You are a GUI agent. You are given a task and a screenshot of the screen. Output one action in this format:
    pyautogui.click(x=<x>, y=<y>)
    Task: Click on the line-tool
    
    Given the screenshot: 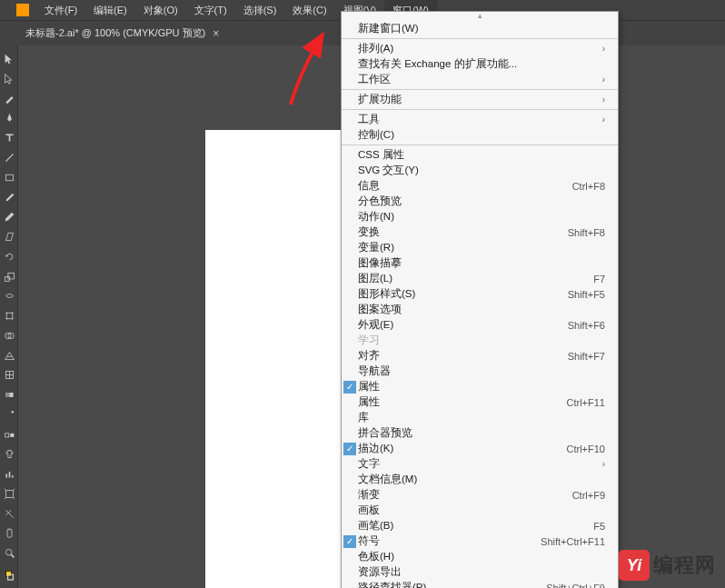 What is the action you would take?
    pyautogui.click(x=9, y=158)
    